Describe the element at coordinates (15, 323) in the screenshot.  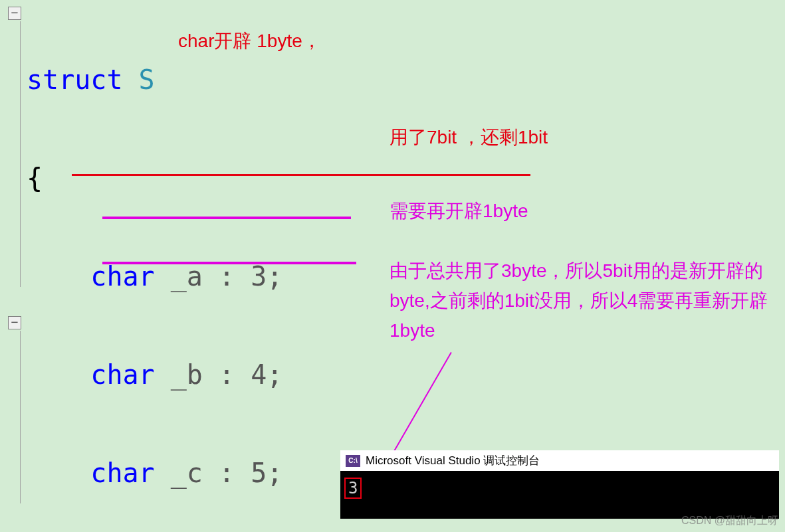
I see `fold-box-2: −` at that location.